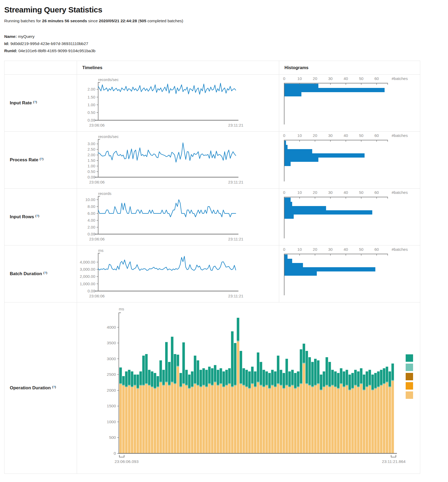 The image size is (448, 482). I want to click on svg-text: 40, so click(346, 78).